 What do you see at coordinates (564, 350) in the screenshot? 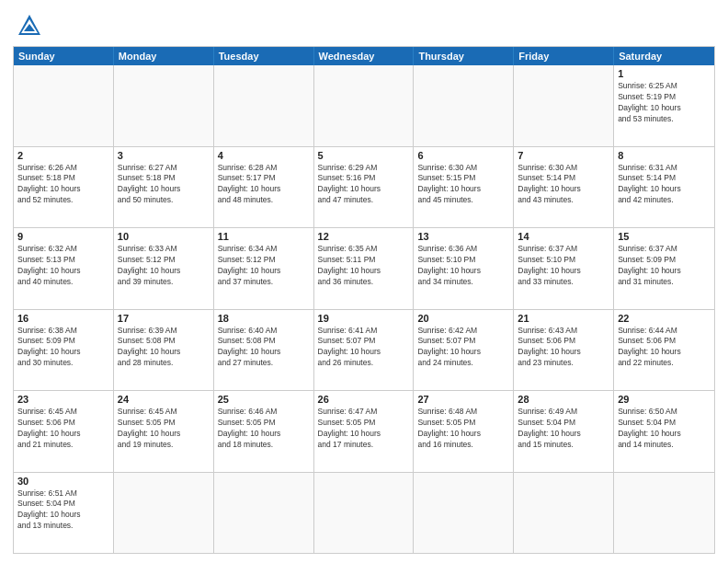
I see `calendar-cell: 21Sunrise: 6:43 AM Sunset: 5:06 PM Dayli…` at bounding box center [564, 350].